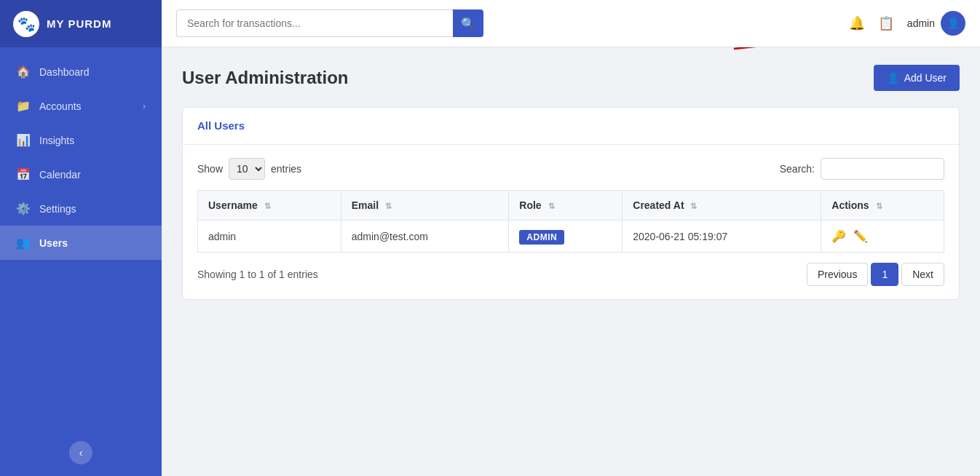  I want to click on sidebar-logo: 🐾 MY PURDM, so click(81, 23).